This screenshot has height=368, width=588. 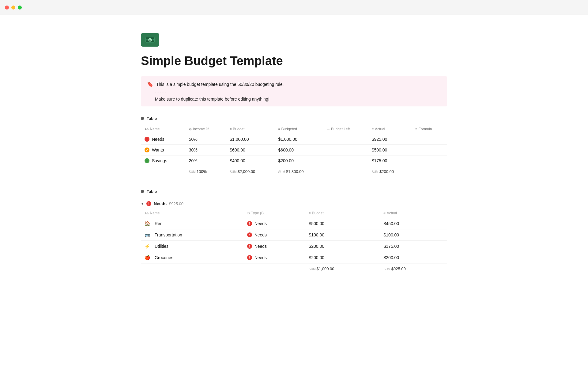 I want to click on sub-cell-actual: $450.00, so click(x=413, y=224).